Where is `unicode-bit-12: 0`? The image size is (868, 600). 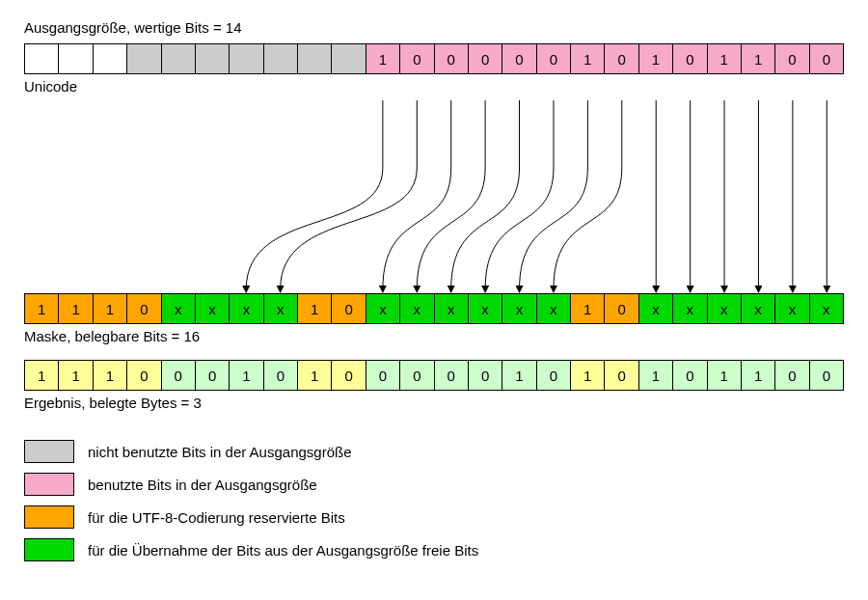
unicode-bit-12: 0 is located at coordinates (451, 59).